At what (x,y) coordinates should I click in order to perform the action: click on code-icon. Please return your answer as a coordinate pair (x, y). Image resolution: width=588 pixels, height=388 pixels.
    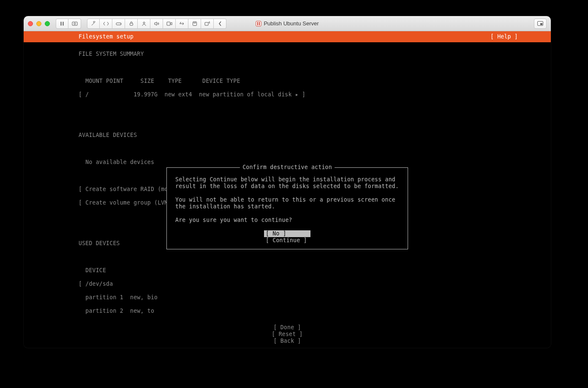
    Looking at the image, I should click on (106, 24).